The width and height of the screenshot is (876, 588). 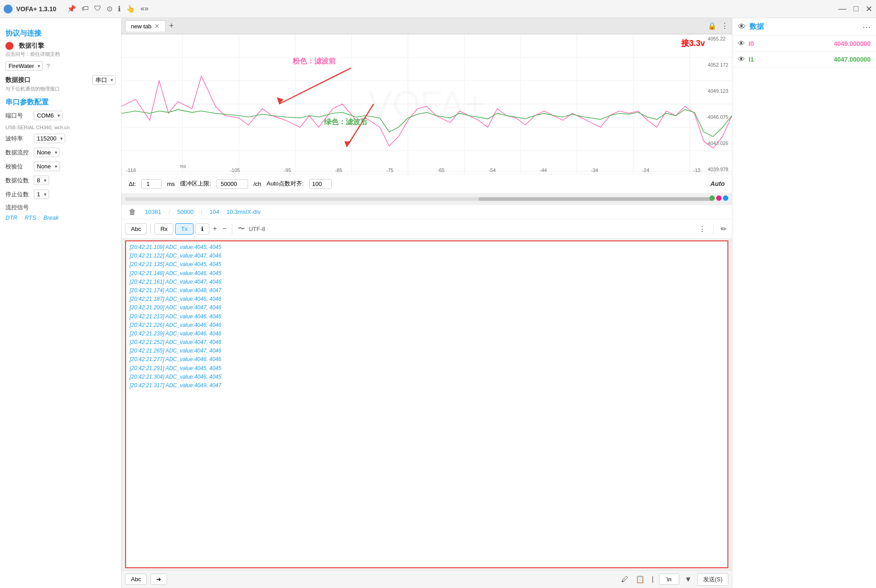 What do you see at coordinates (427, 299) in the screenshot?
I see `console-line: [20:42:21.187] ADC_value:4046, 4046` at bounding box center [427, 299].